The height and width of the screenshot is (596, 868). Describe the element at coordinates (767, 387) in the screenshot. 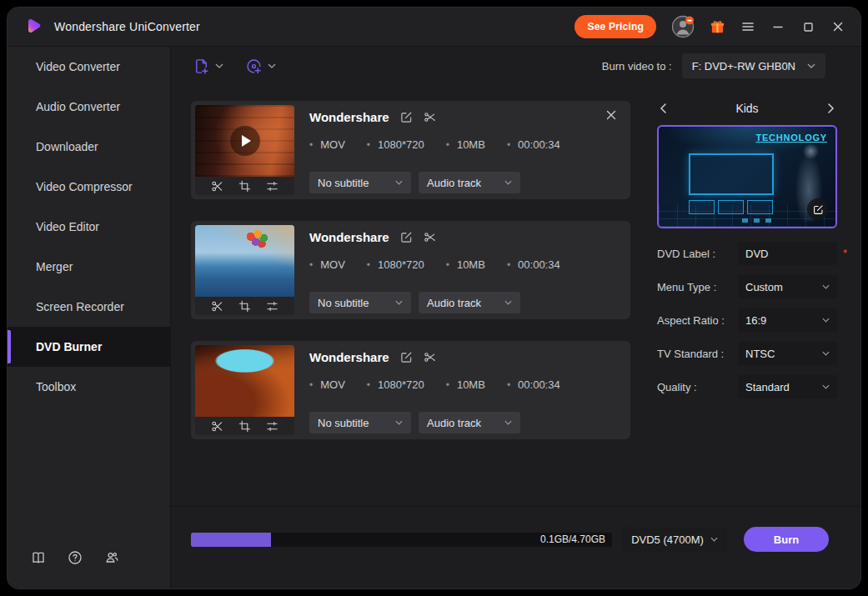

I see `quality-value: Standard` at that location.